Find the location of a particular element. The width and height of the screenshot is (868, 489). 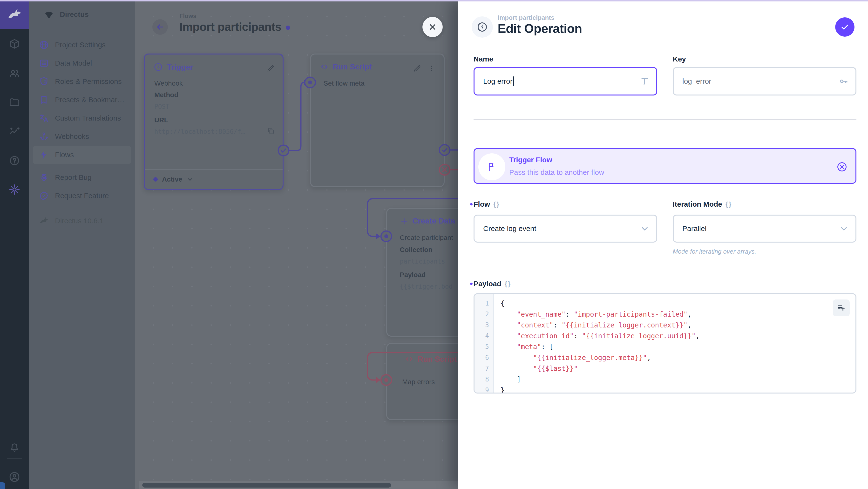

flow-required-dot is located at coordinates (471, 204).